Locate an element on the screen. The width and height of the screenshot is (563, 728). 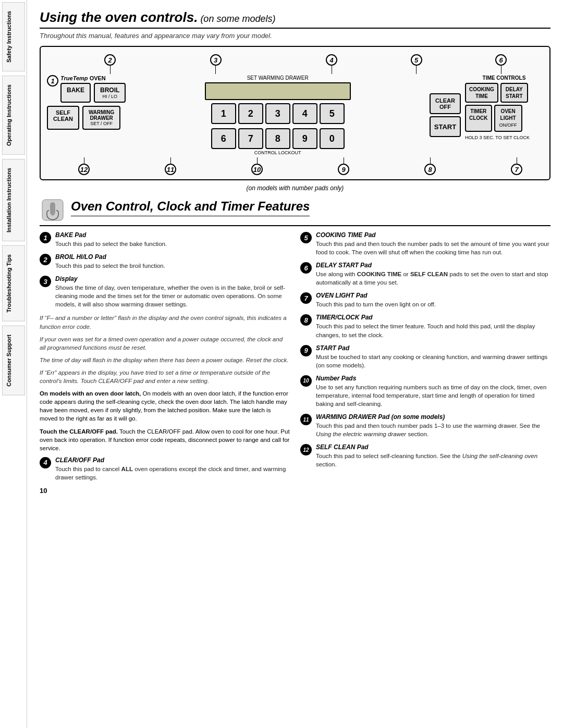
sidebar-tab-safety: Safety Instructions is located at coordinates (14, 36).